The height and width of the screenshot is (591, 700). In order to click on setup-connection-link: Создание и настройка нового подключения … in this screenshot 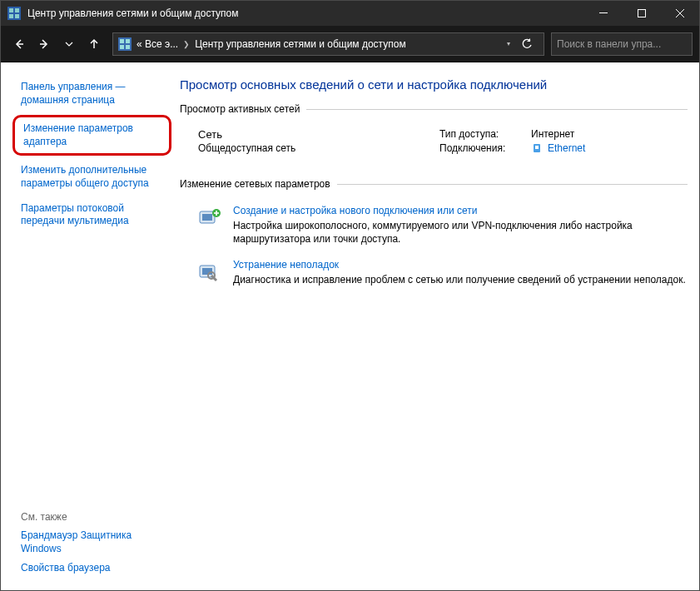, I will do `click(460, 211)`.